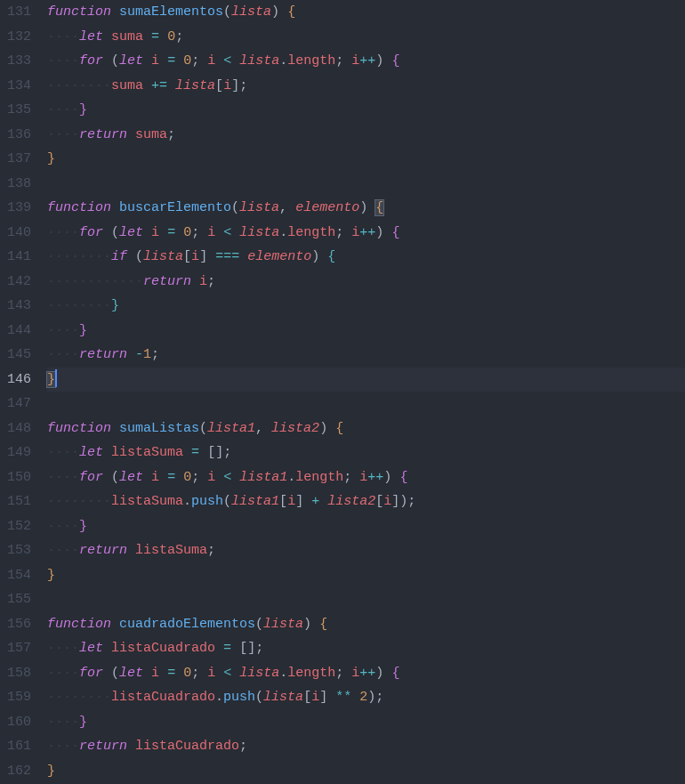 This screenshot has width=685, height=784. I want to click on token-brace2: {, so click(404, 477).